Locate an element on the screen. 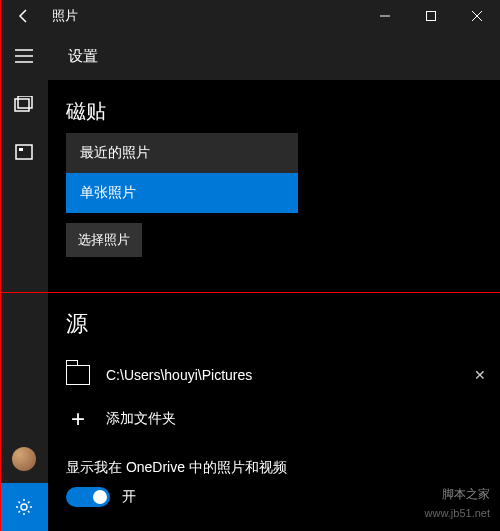 The height and width of the screenshot is (531, 500). remove-source-button: ✕ is located at coordinates (480, 375).